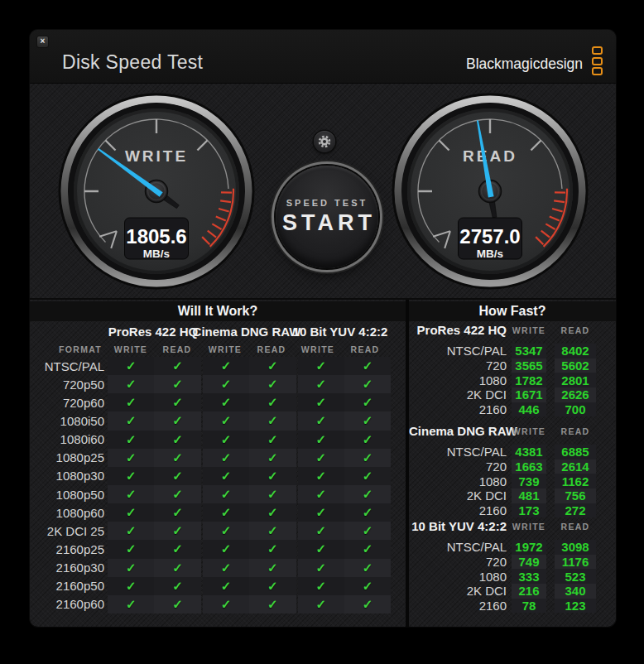 The height and width of the screenshot is (664, 644). What do you see at coordinates (69, 366) in the screenshot?
I see `format-label: NTSC/PAL` at bounding box center [69, 366].